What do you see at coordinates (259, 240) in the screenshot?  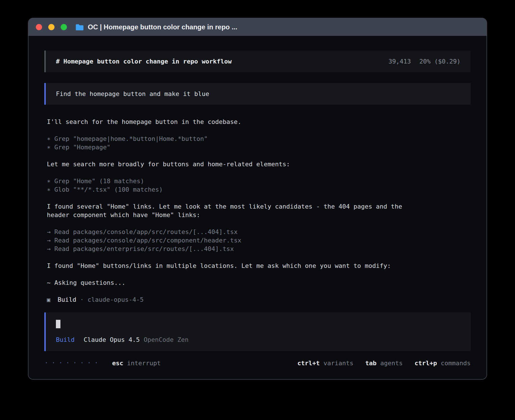 I see `transcript-block-tool: → Read packages/console/app/src/routes/[…` at bounding box center [259, 240].